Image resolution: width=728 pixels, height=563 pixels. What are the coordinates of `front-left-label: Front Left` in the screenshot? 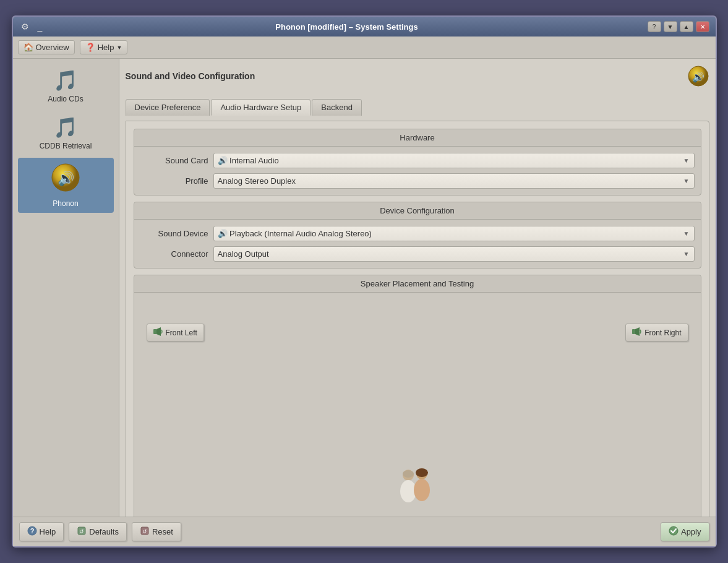 It's located at (182, 333).